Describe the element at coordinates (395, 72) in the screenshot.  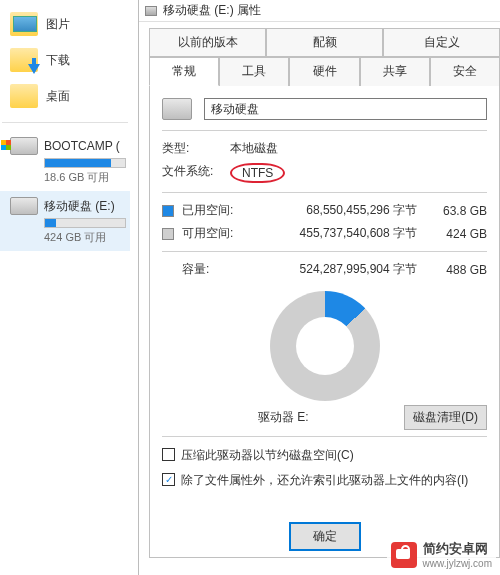
I see `tab-sharing: 共享` at that location.